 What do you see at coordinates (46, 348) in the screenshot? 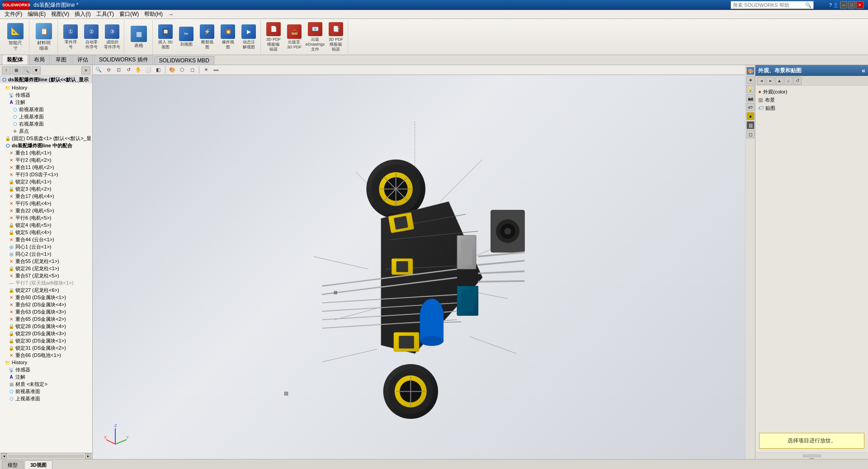
I see `mate-lock31: 🔒 锁定31 (DS金属块<2>)` at bounding box center [46, 348].